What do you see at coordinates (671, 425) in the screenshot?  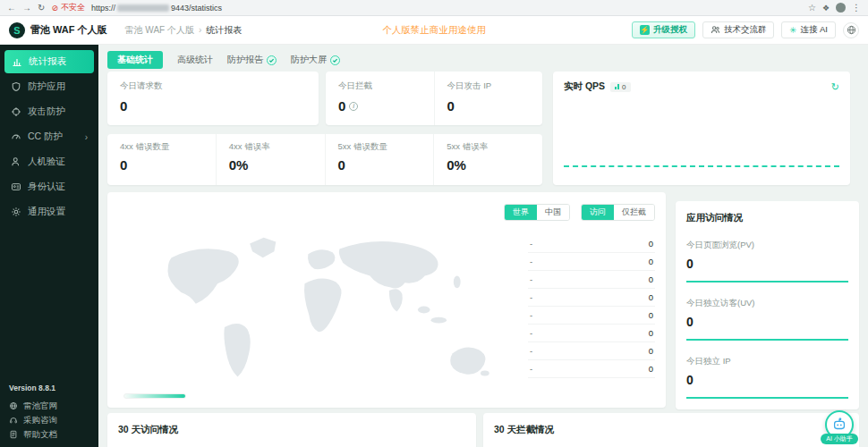 I see `card-title: 30 天拦截情况` at bounding box center [671, 425].